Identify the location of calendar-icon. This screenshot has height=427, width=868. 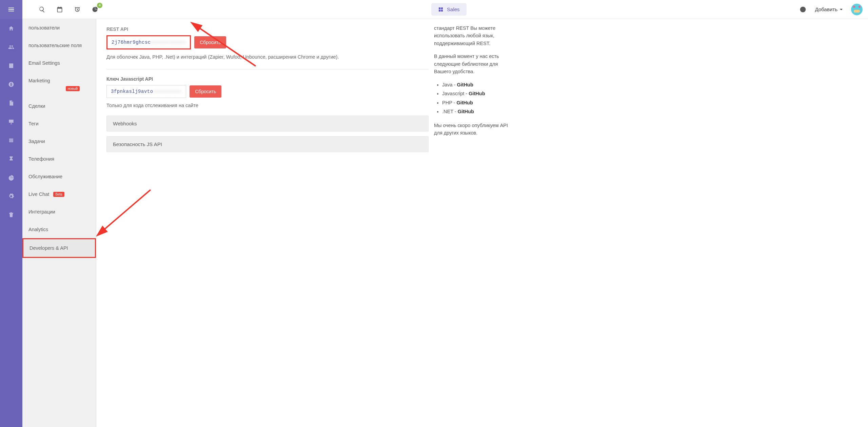
(11, 140).